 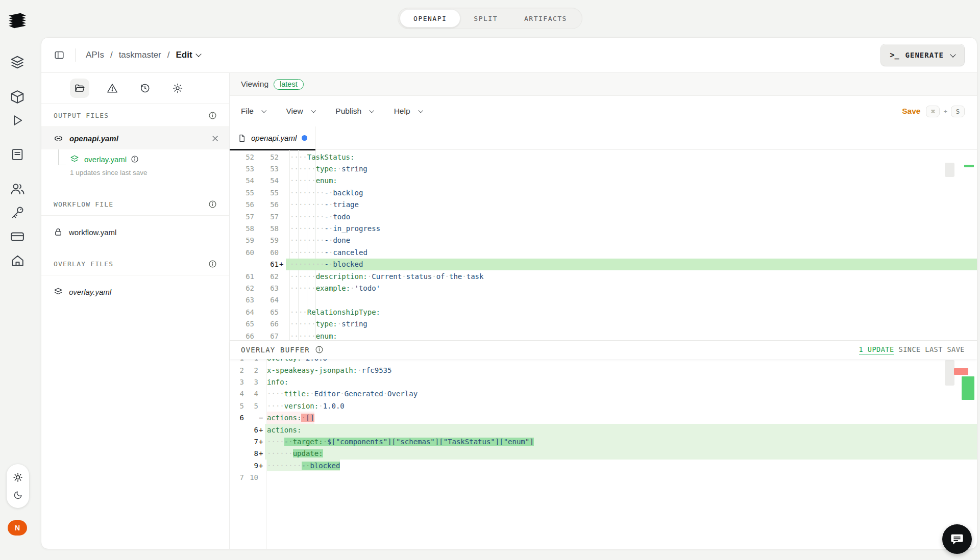 I want to click on file-row-openapi: openapi.yaml, so click(x=135, y=138).